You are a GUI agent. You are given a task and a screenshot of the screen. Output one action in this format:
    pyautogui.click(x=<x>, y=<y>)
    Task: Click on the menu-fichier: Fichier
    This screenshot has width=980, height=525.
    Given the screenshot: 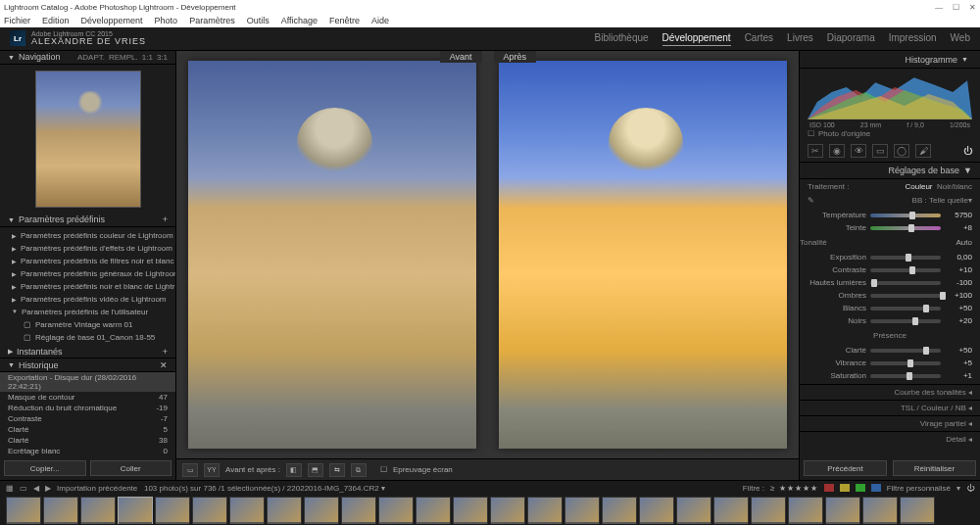 What is the action you would take?
    pyautogui.click(x=18, y=21)
    